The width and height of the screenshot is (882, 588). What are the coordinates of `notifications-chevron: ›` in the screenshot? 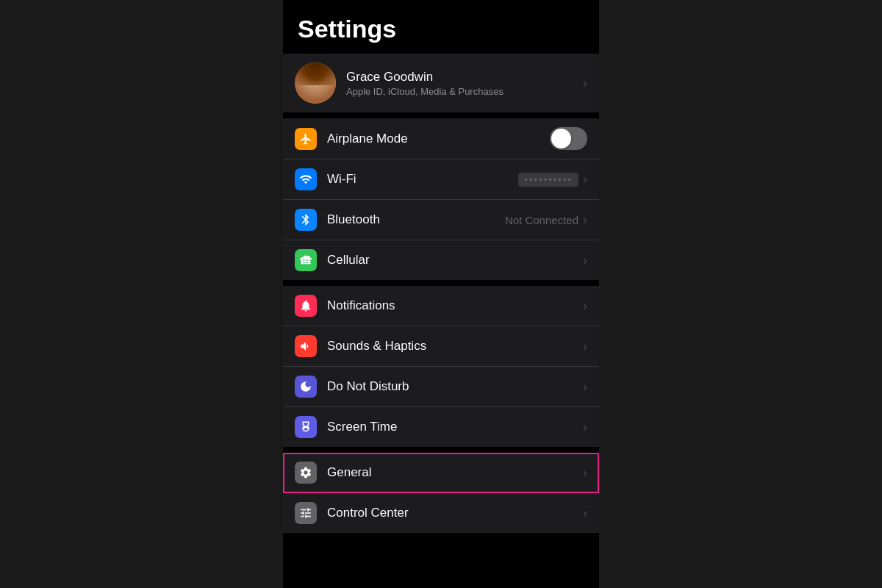 It's located at (585, 306).